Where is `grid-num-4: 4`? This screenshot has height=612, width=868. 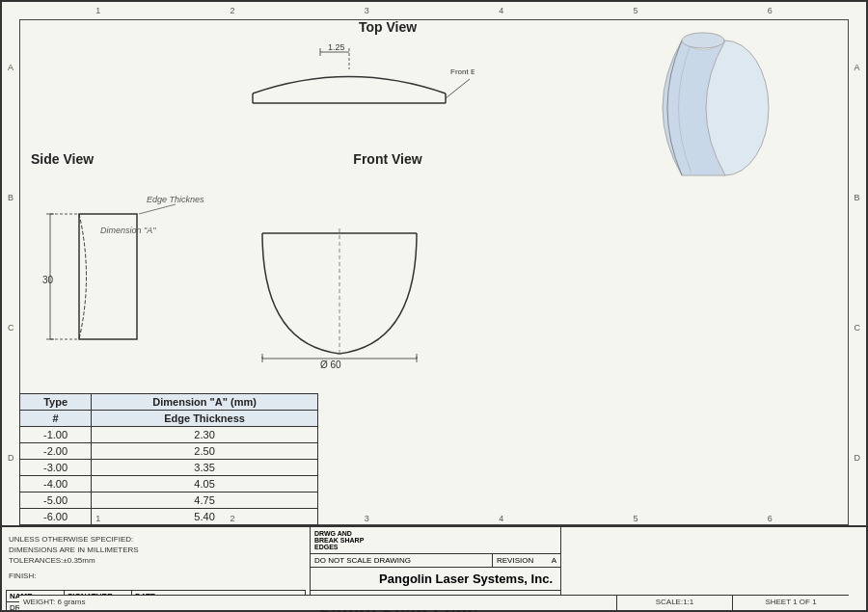
grid-num-4: 4 is located at coordinates (502, 11).